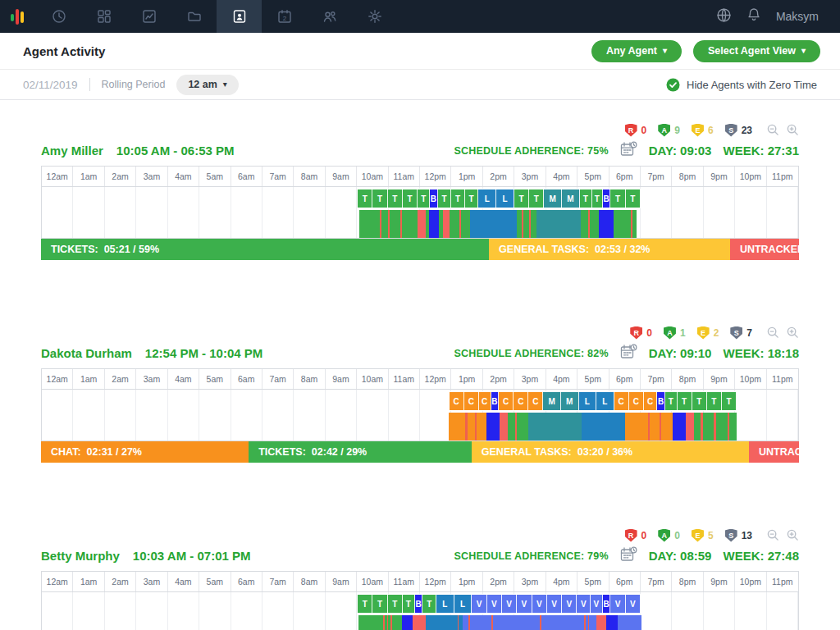 The height and width of the screenshot is (630, 840). I want to click on date-input: 02/11/2019, so click(51, 85).